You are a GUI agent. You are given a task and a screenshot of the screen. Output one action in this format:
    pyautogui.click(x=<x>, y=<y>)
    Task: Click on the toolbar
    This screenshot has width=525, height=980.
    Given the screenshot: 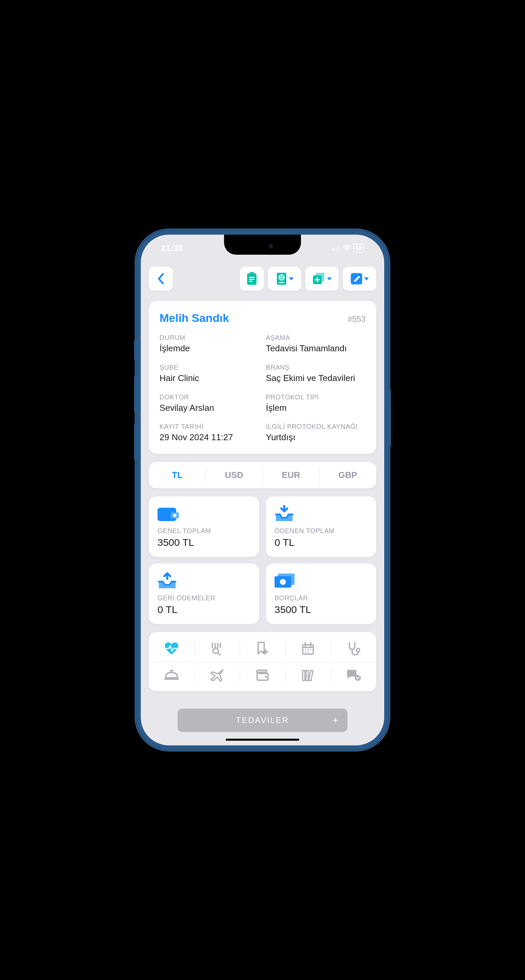 What is the action you would take?
    pyautogui.click(x=263, y=278)
    